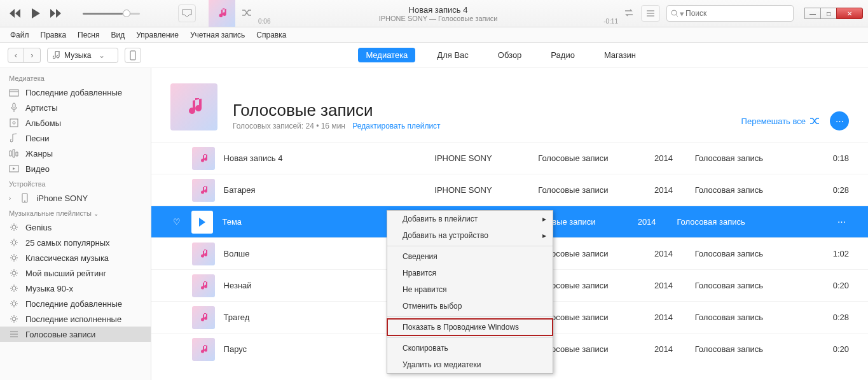  Describe the element at coordinates (470, 365) in the screenshot. I see `context-menu-item: Удалить из медиатеки` at that location.